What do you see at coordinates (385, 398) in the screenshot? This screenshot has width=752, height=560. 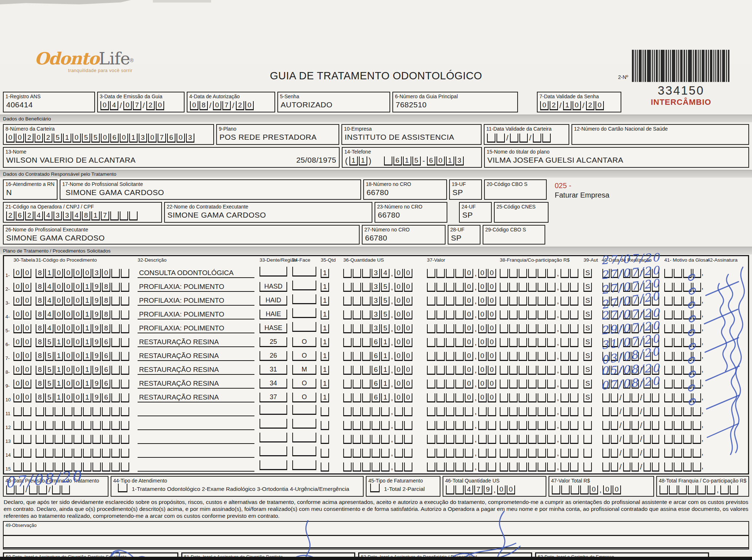 I see `quantidade-us-comb: 61,00` at bounding box center [385, 398].